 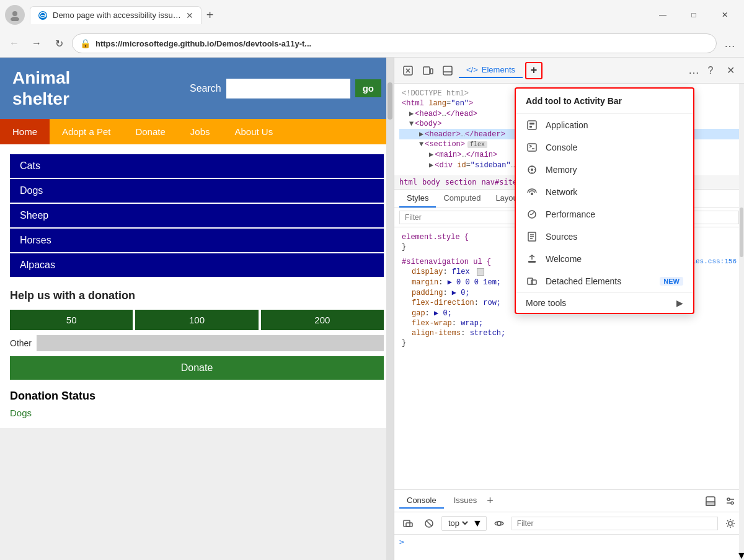 What do you see at coordinates (71, 320) in the screenshot?
I see `amount-50-button: 50` at bounding box center [71, 320].